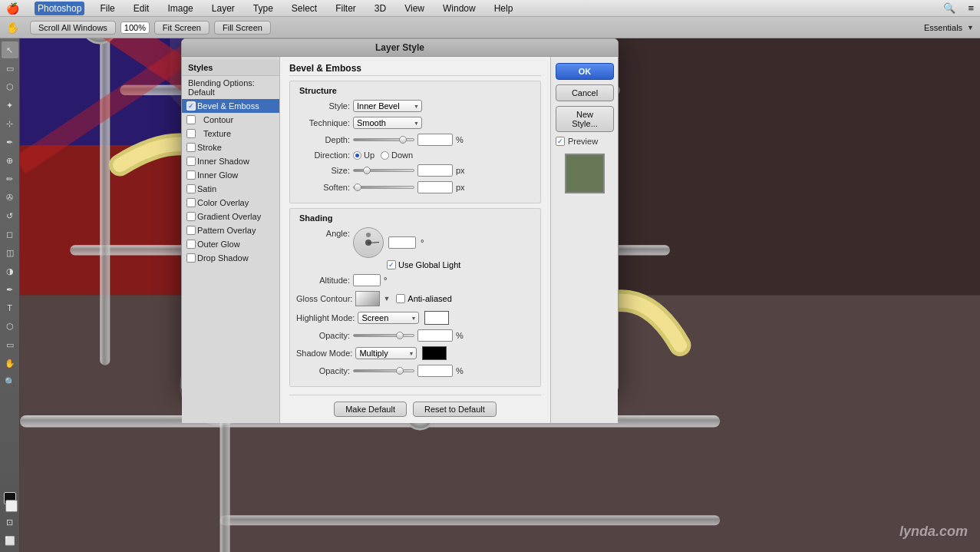  Describe the element at coordinates (10, 308) in the screenshot. I see `type-tool: T` at that location.